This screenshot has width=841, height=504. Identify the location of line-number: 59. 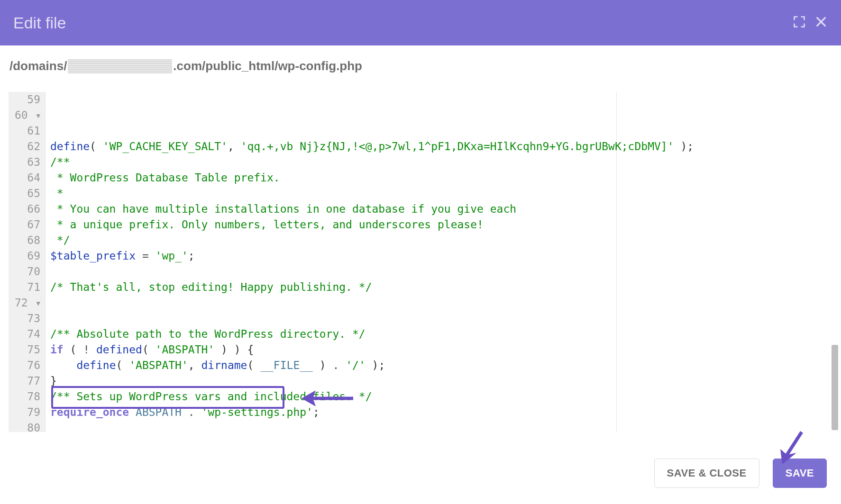
(26, 99).